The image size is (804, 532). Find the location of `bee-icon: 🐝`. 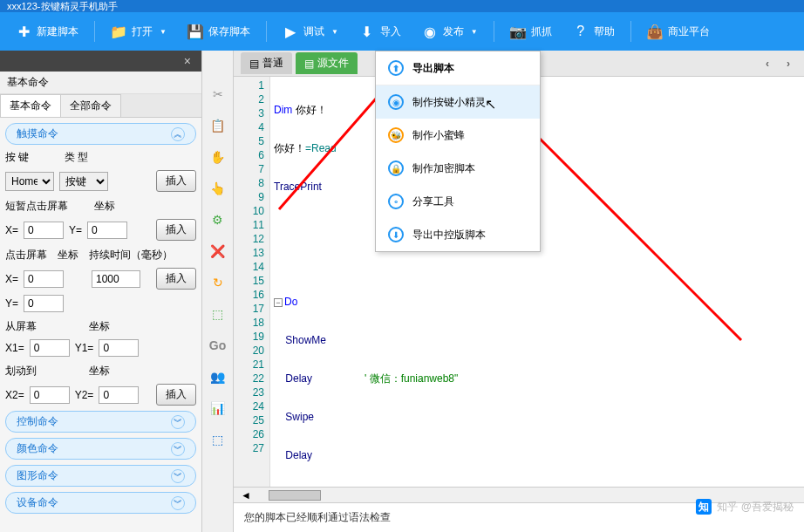

bee-icon: 🐝 is located at coordinates (396, 135).